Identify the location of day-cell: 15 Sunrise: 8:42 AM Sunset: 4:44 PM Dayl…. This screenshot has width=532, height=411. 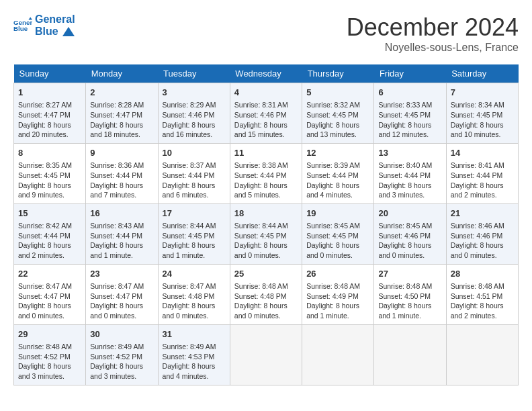
(50, 234).